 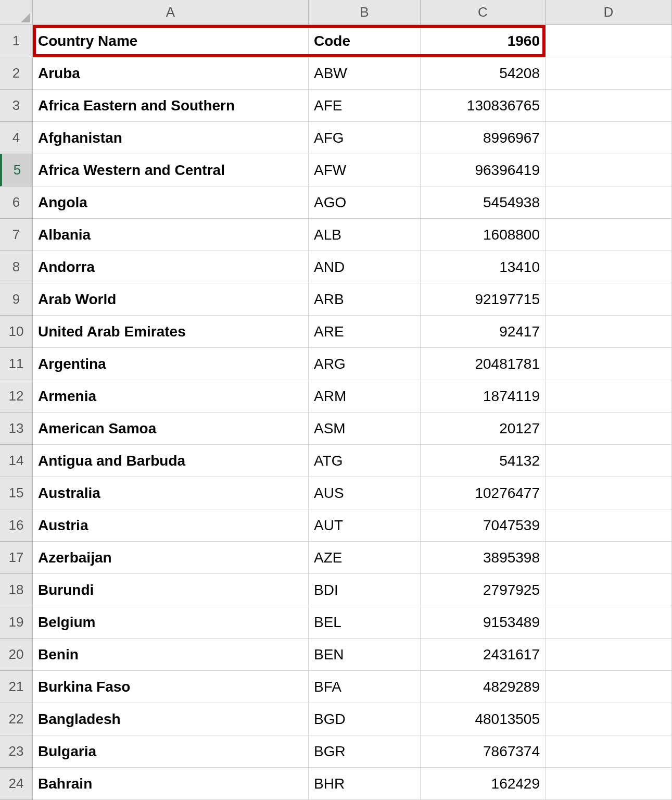 What do you see at coordinates (17, 138) in the screenshot?
I see `row-header-4: 4` at bounding box center [17, 138].